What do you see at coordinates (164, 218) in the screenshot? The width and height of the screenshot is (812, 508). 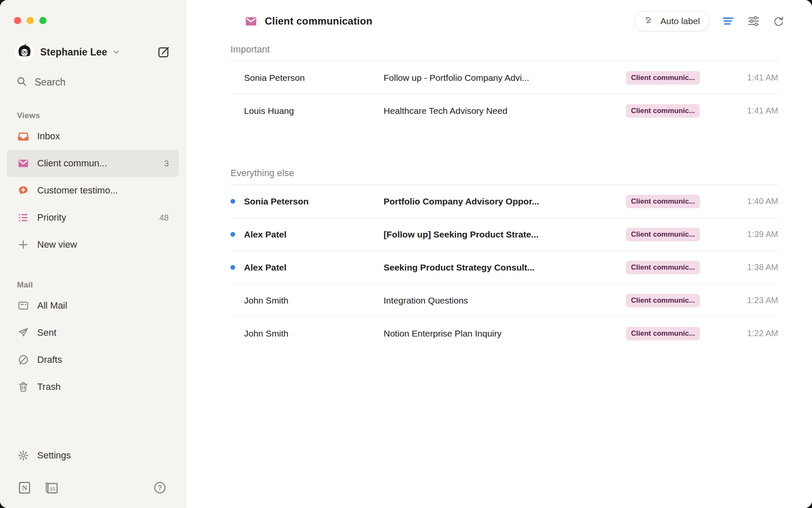 I see `unread-count-badge: 48` at bounding box center [164, 218].